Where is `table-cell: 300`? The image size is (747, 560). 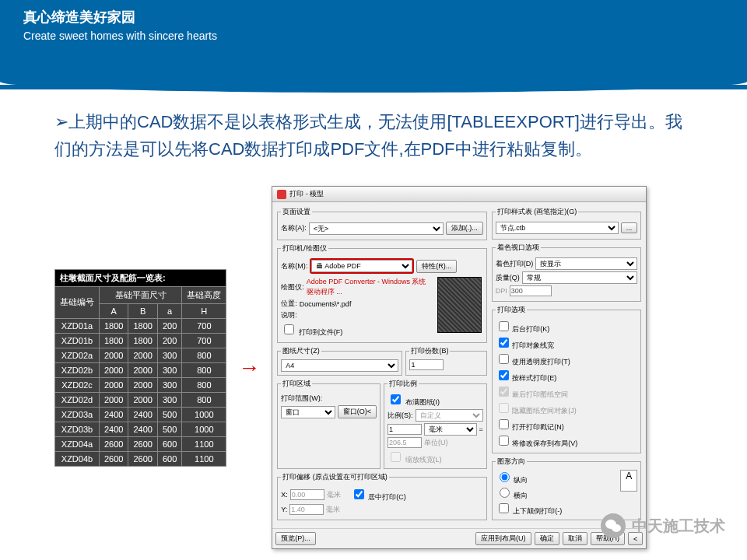 table-cell: 300 is located at coordinates (170, 384).